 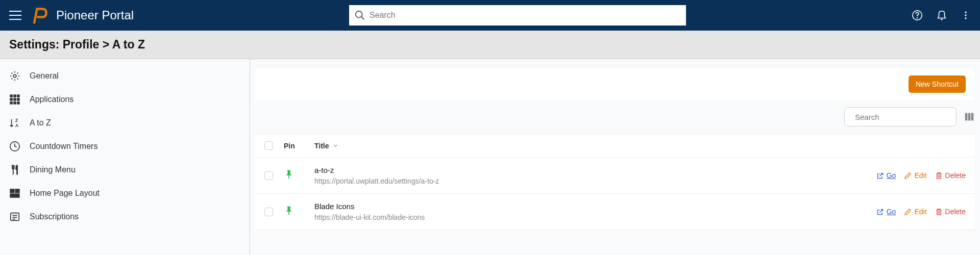 What do you see at coordinates (15, 99) in the screenshot?
I see `grid-icon` at bounding box center [15, 99].